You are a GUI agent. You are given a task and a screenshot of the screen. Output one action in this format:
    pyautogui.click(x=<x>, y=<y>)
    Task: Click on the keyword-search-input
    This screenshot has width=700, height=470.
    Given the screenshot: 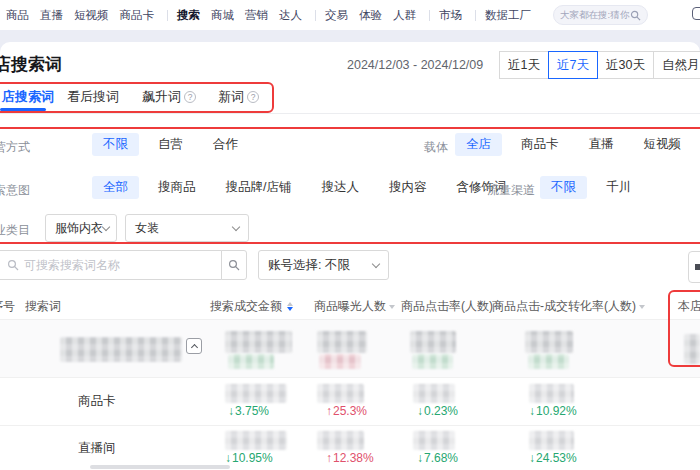 What is the action you would take?
    pyautogui.click(x=118, y=265)
    